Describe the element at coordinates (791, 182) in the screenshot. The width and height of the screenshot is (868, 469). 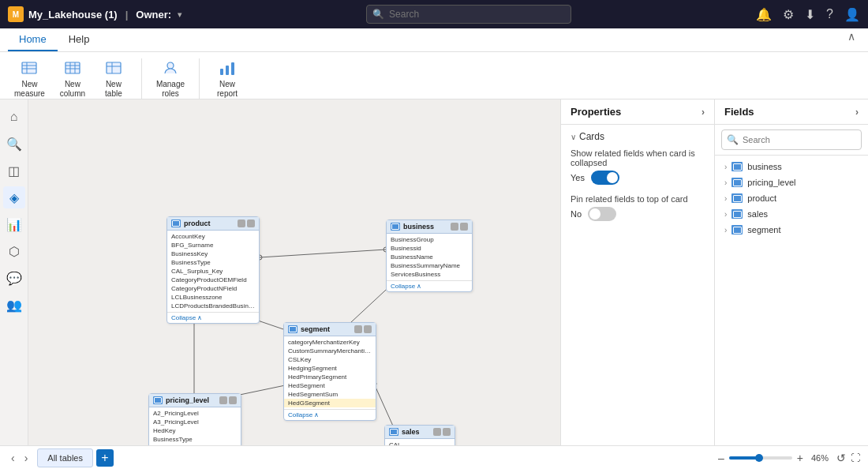
I see `field-item-pricing-level: › pricing_level` at that location.